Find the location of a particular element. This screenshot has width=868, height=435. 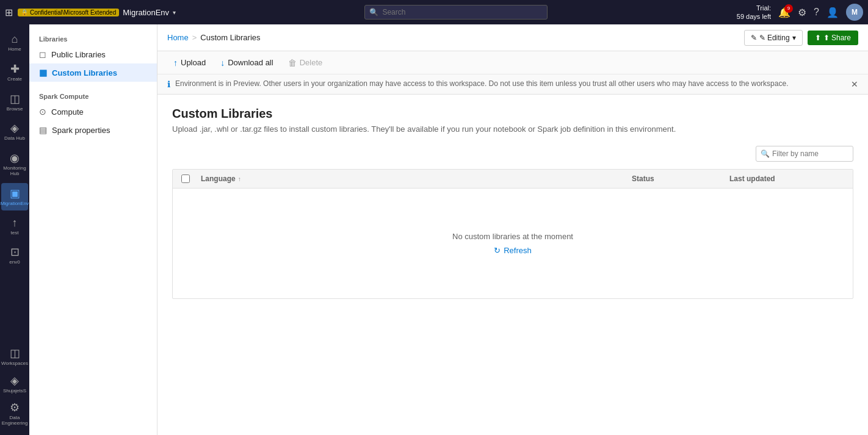

migration-env-icon: ▣ is located at coordinates (15, 193).